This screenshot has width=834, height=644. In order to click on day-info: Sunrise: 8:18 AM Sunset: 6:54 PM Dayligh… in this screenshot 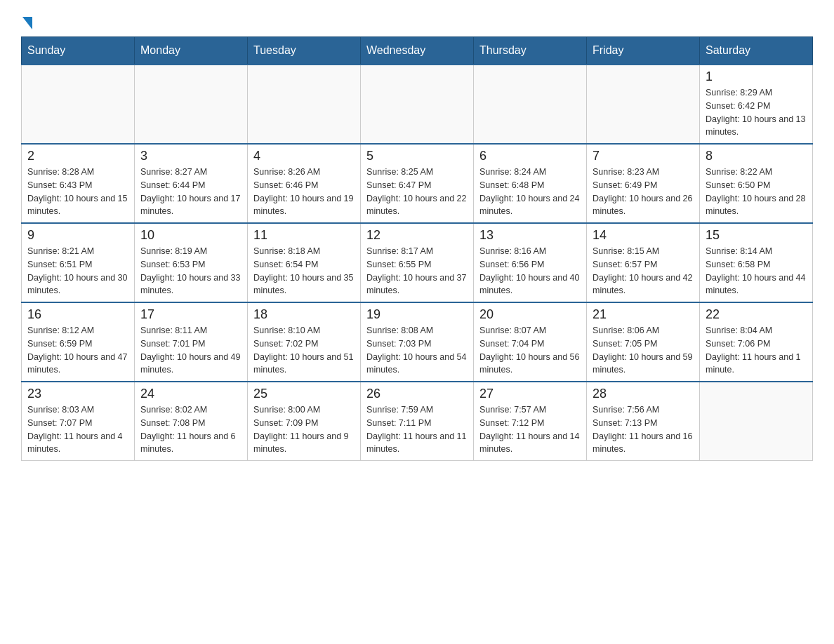, I will do `click(304, 271)`.